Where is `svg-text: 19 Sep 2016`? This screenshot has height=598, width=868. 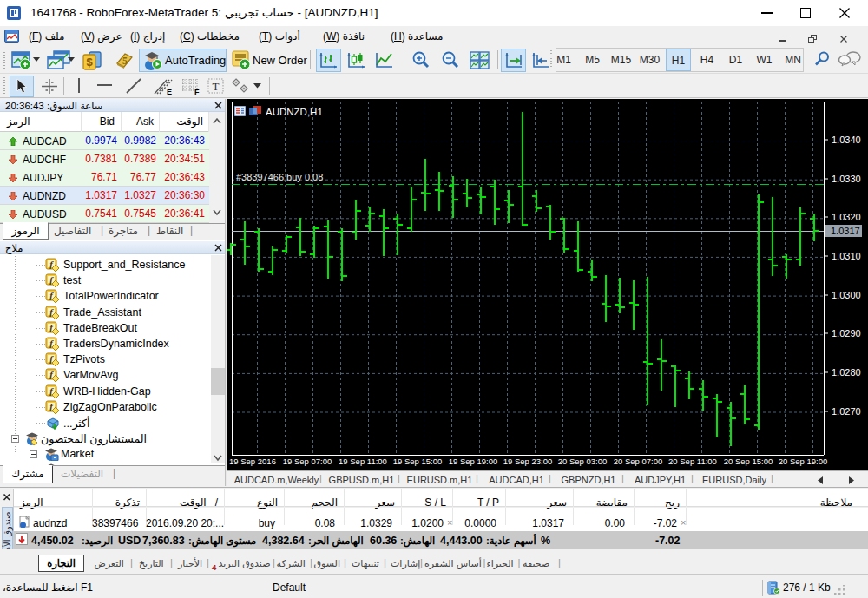 svg-text: 19 Sep 2016 is located at coordinates (253, 462).